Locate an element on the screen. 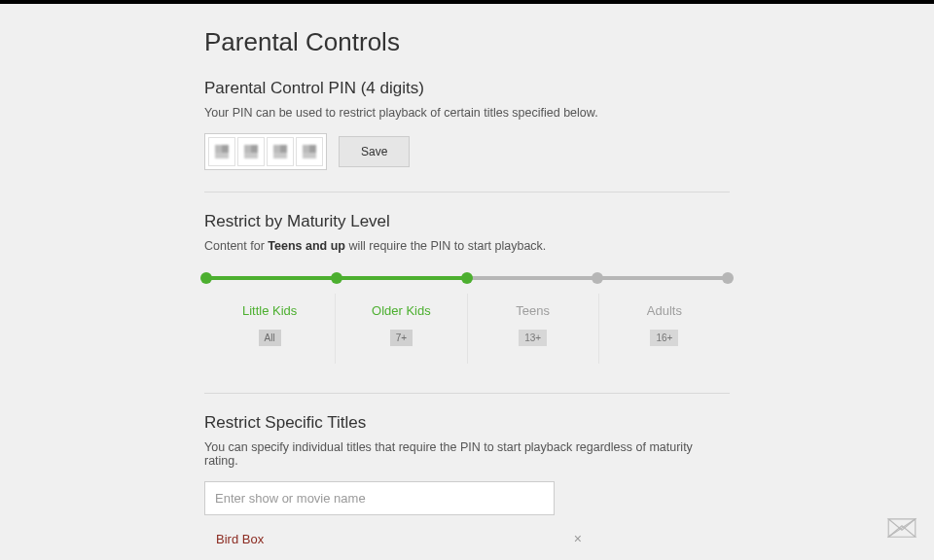  pin-input-group is located at coordinates (266, 152).